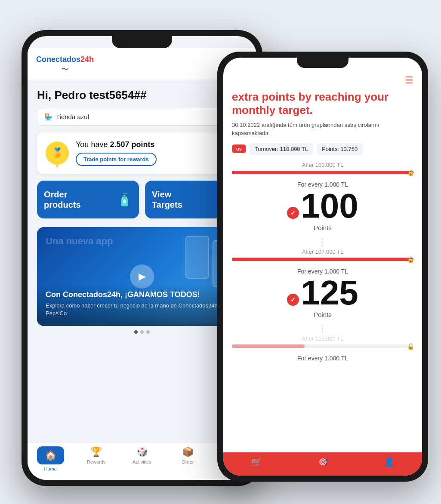 The height and width of the screenshot is (504, 441). What do you see at coordinates (323, 104) in the screenshot?
I see `page-title: extra points by reaching your monthly ta…` at bounding box center [323, 104].